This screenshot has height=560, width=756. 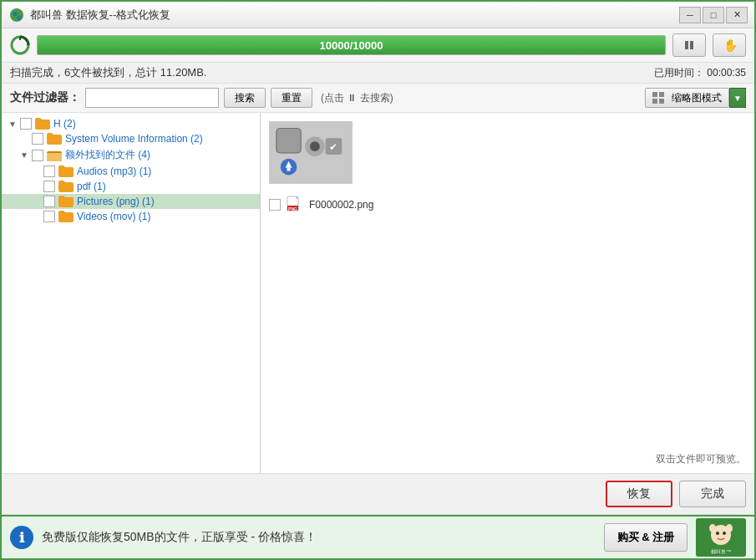 I want to click on tree-label-videos: Videos (mov) (1), so click(x=114, y=216).